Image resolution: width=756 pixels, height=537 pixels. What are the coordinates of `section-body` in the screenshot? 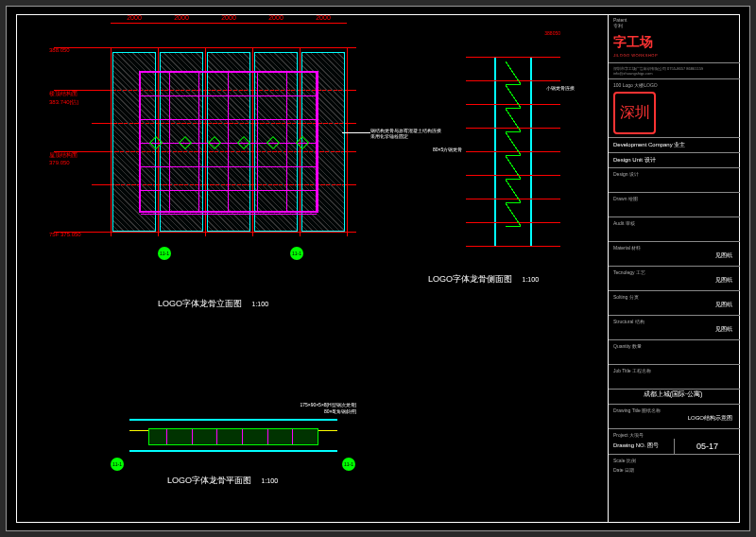 It's located at (513, 151).